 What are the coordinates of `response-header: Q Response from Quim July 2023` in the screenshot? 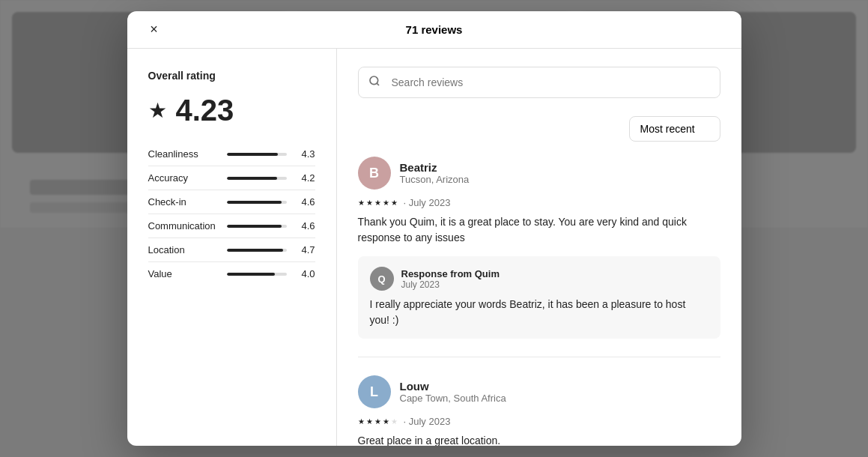 It's located at (539, 279).